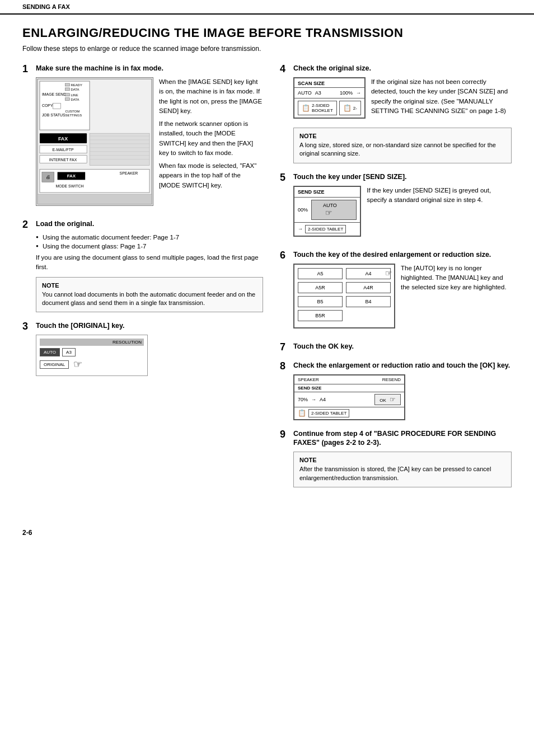 Image resolution: width=534 pixels, height=756 pixels. What do you see at coordinates (69, 353) in the screenshot?
I see `res-a3: A3` at bounding box center [69, 353].